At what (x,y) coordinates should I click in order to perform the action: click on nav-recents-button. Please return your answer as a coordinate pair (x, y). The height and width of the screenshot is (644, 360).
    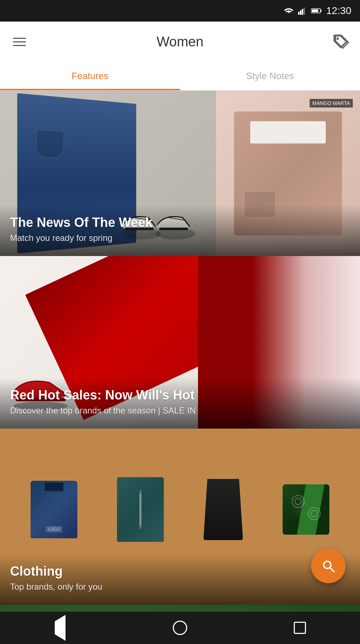
    Looking at the image, I should click on (300, 628).